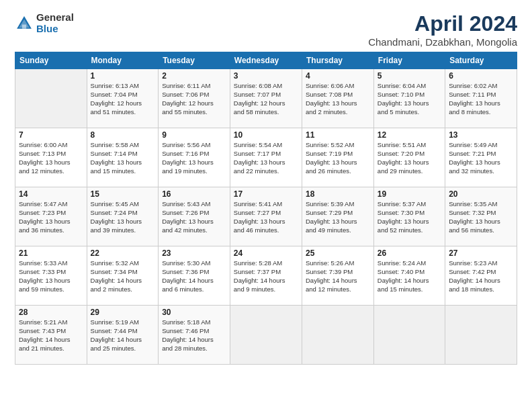 The height and width of the screenshot is (411, 532). What do you see at coordinates (266, 194) in the screenshot?
I see `day-number: 17` at bounding box center [266, 194].